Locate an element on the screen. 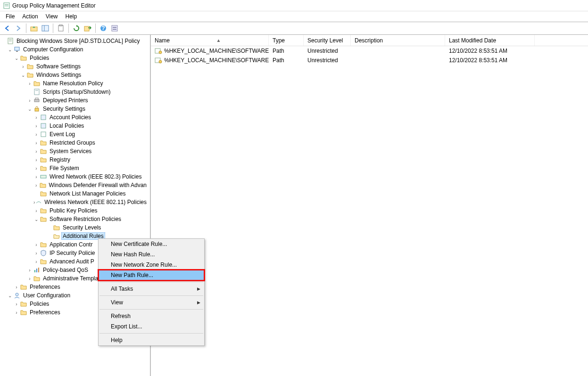 This screenshot has width=588, height=376. tree-scripts: Scripts (Startup/Shutdown) is located at coordinates (75, 92).